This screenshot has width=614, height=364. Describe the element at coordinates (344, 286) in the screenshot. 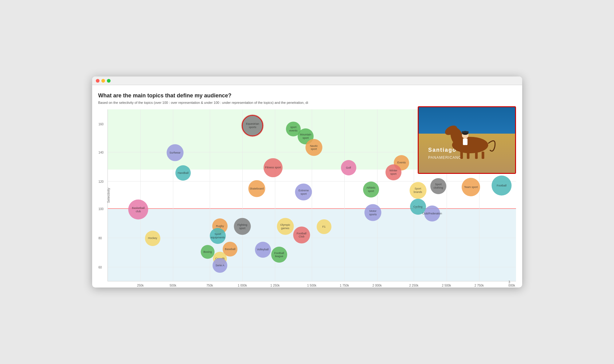

I see `x-tick-1750: 1 750k` at that location.